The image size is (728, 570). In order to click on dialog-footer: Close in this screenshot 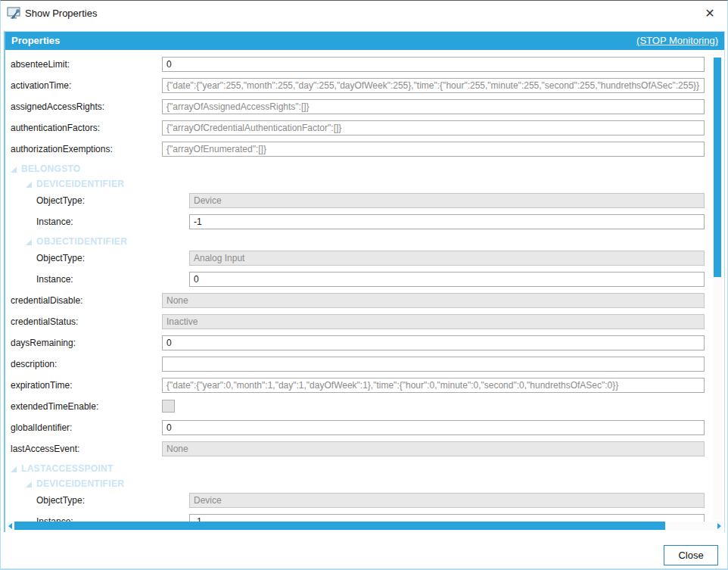, I will do `click(364, 550)`.